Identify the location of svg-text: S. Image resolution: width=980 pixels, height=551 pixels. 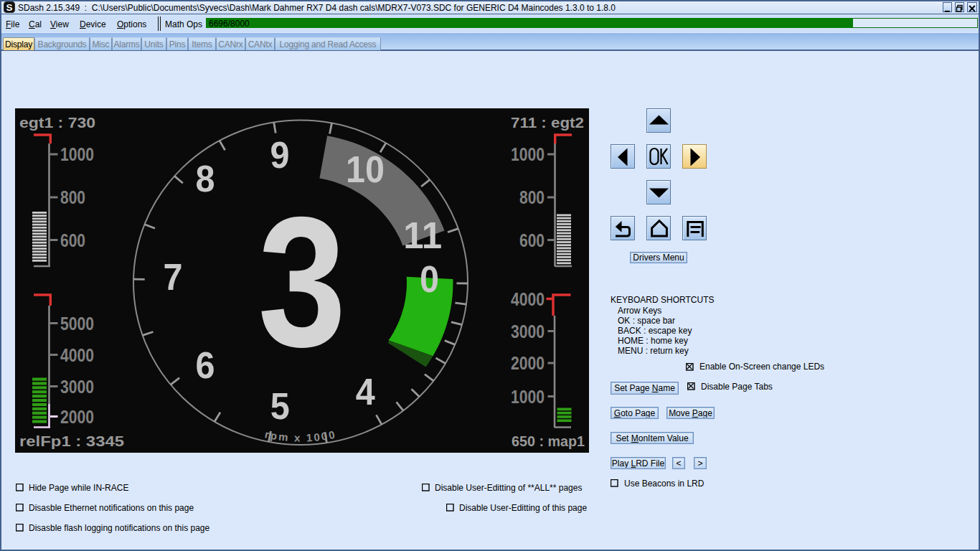
(9, 7).